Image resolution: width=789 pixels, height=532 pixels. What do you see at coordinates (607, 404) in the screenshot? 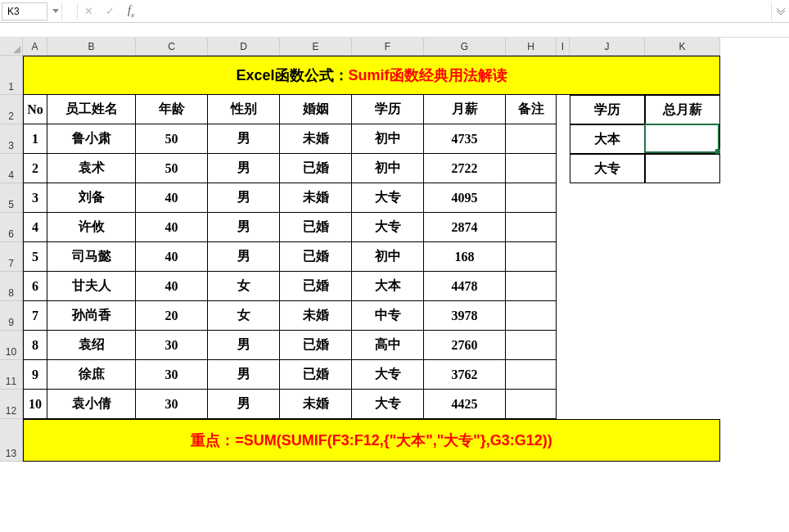
I see `cell-J12` at bounding box center [607, 404].